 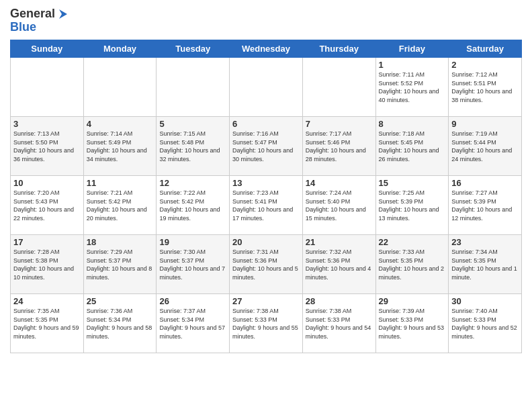 I want to click on day-info: Sunrise: 7:36 AM Sunset: 5:34 PM Dayligh…, so click(x=120, y=324).